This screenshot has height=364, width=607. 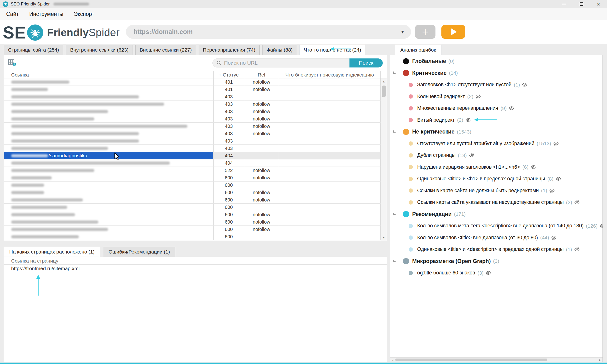 I want to click on add-url-button: +, so click(x=425, y=32).